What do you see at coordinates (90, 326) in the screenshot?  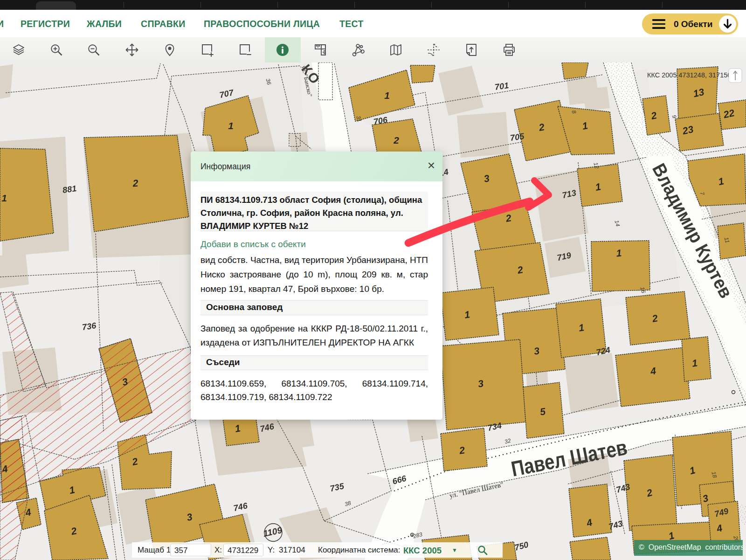 I see `svg-text: 736` at bounding box center [90, 326].